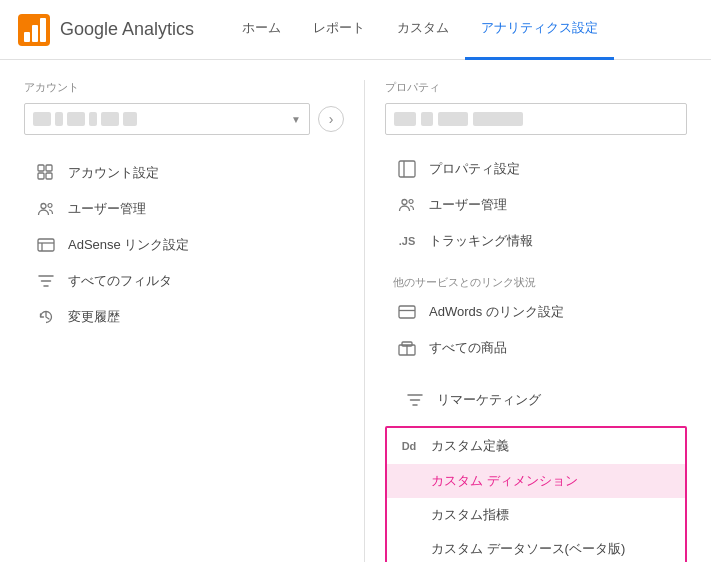 This screenshot has height=562, width=711. I want to click on nav-home: ホーム, so click(262, 30).